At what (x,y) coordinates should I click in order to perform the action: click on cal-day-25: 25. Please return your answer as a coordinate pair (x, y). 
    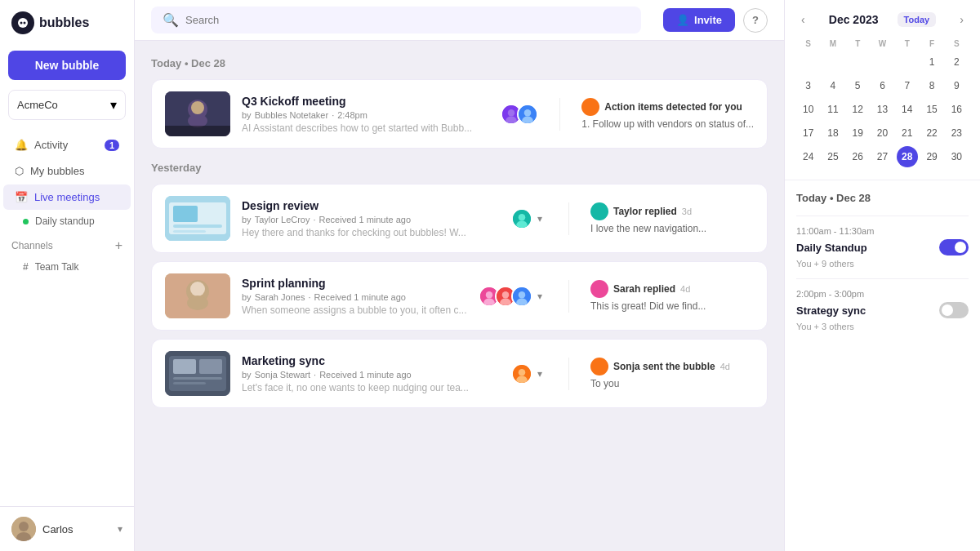
    Looking at the image, I should click on (833, 157).